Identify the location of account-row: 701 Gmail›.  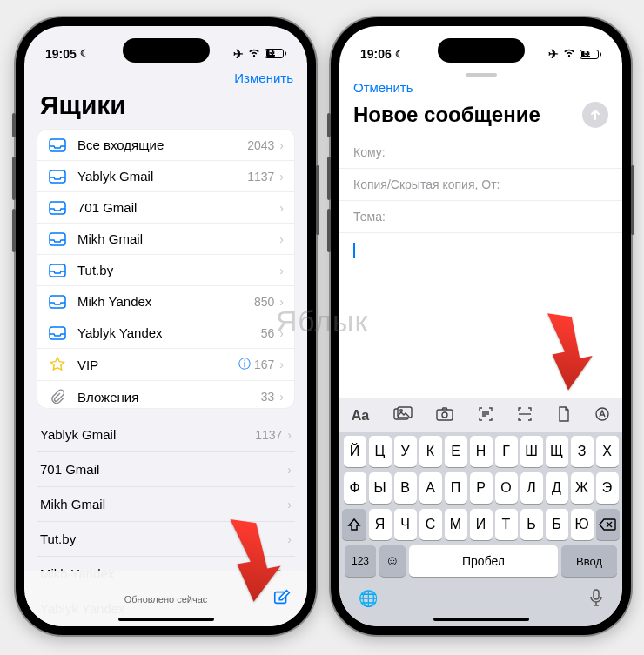
(165, 470).